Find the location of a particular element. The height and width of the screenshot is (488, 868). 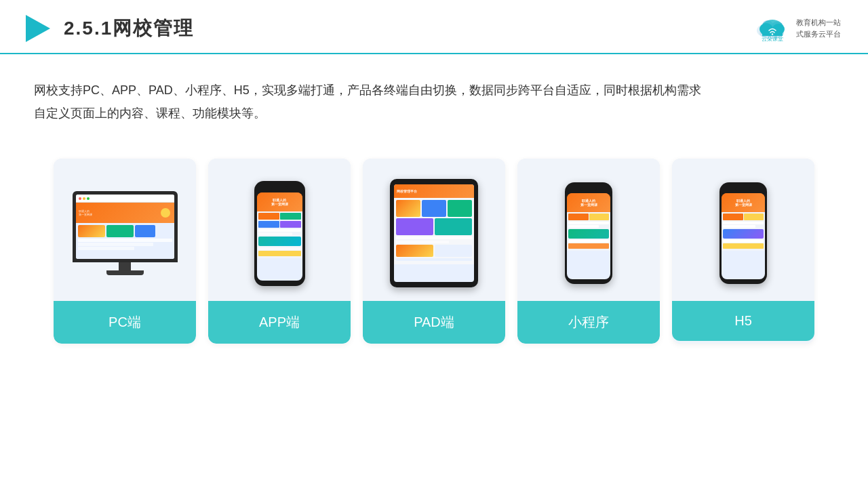

logo-arrow-icon is located at coordinates (37, 28).